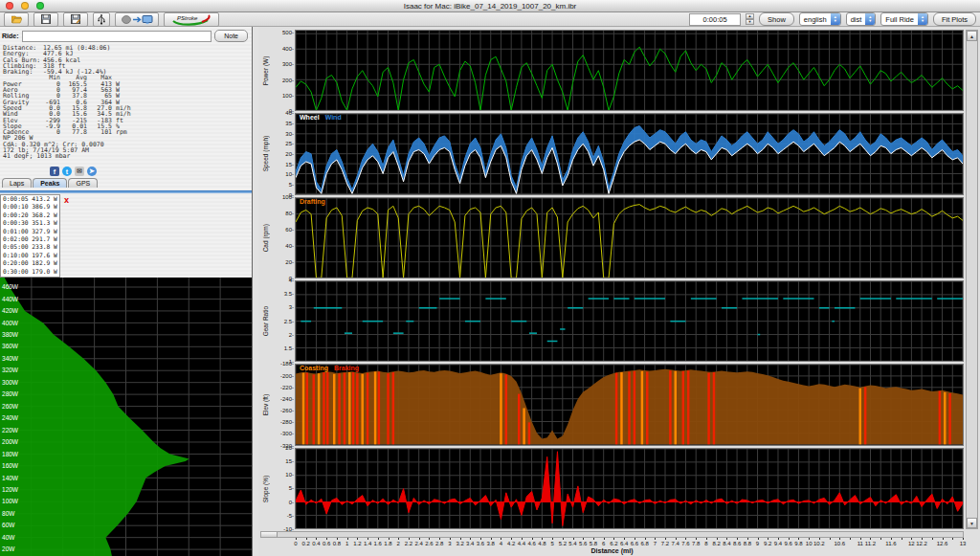 This screenshot has height=556, width=980. Describe the element at coordinates (839, 544) in the screenshot. I see `x-tick-label: 10.6` at that location.